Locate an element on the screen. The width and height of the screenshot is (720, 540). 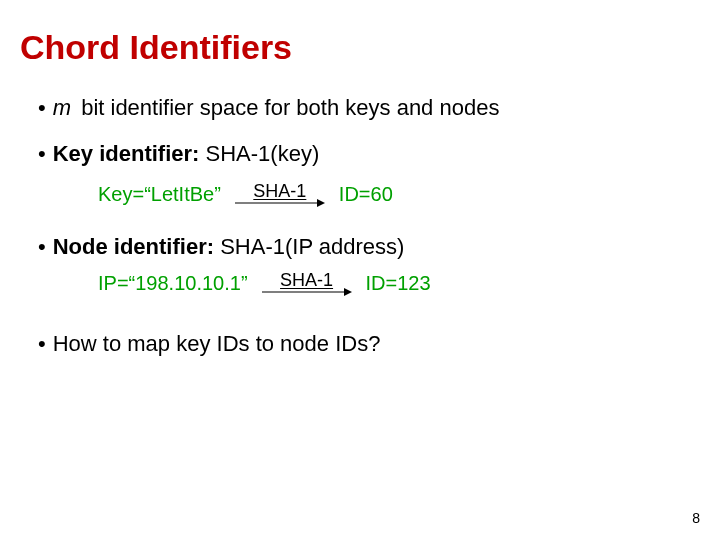
example-key: Key=“LetItBe” SHA-1 ID=60 is located at coordinates (399, 194).